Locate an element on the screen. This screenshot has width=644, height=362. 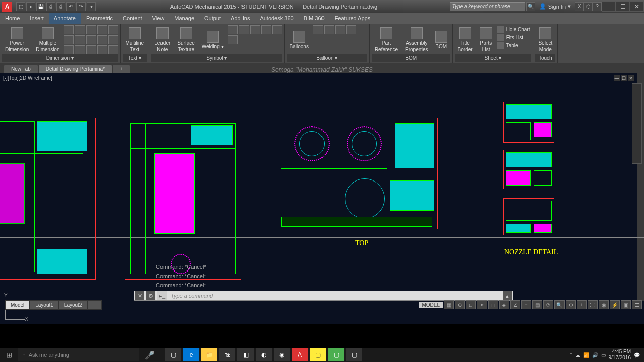
signin-dropdown-icon: ▾ is located at coordinates (569, 6).